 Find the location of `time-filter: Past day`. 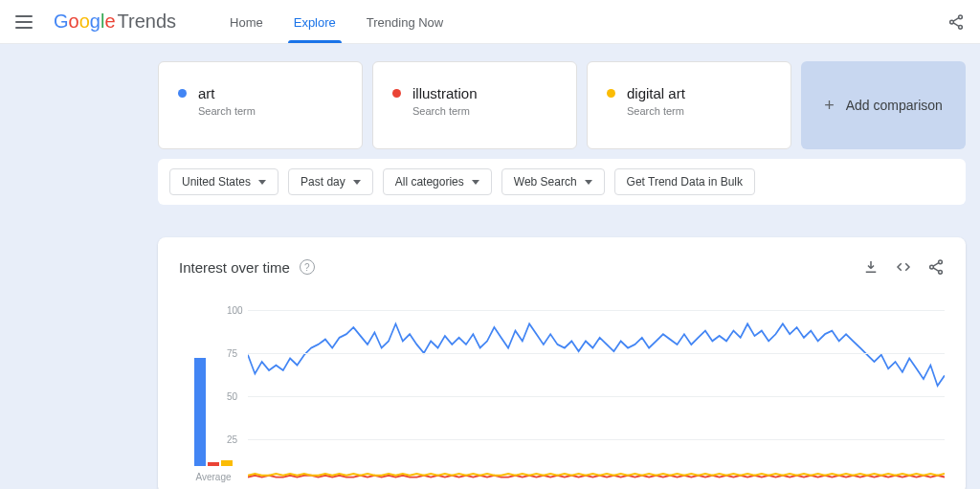

time-filter: Past day is located at coordinates (331, 182).